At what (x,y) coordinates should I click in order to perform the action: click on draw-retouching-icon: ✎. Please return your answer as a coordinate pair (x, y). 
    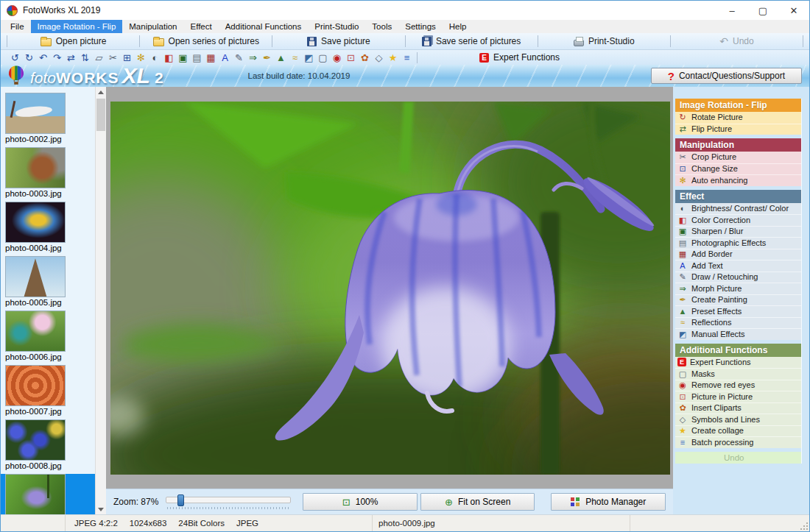
    Looking at the image, I should click on (239, 57).